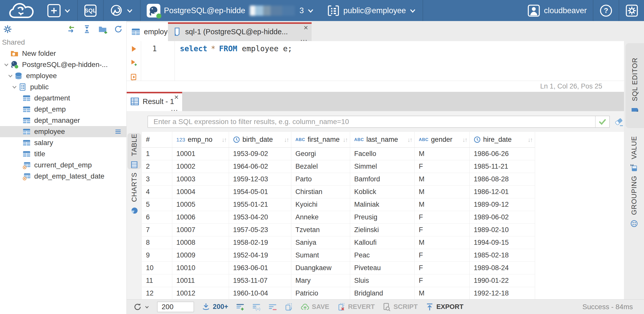 Image resolution: width=644 pixels, height=314 pixels. What do you see at coordinates (383, 268) in the screenshot?
I see `grid-cell: Piveteau` at bounding box center [383, 268].